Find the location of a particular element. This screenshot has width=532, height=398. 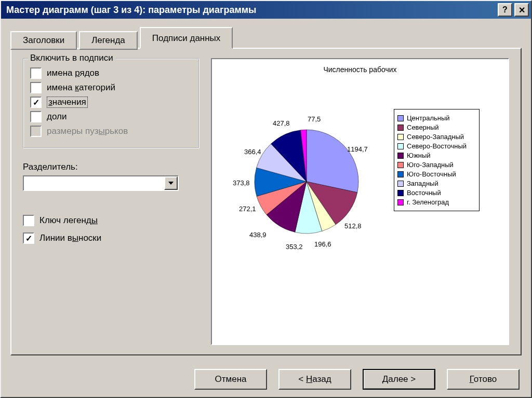

tab-legend: Легенда is located at coordinates (108, 40).